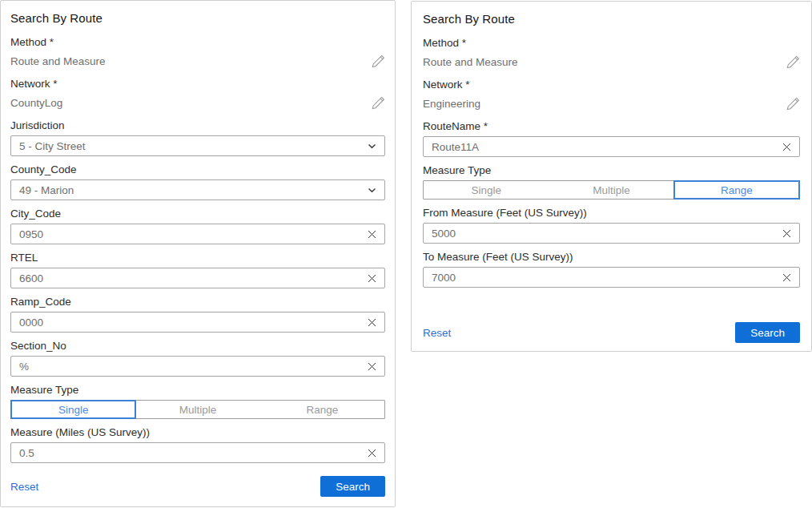  What do you see at coordinates (198, 226) in the screenshot?
I see `city-code-field: City_Code` at bounding box center [198, 226].